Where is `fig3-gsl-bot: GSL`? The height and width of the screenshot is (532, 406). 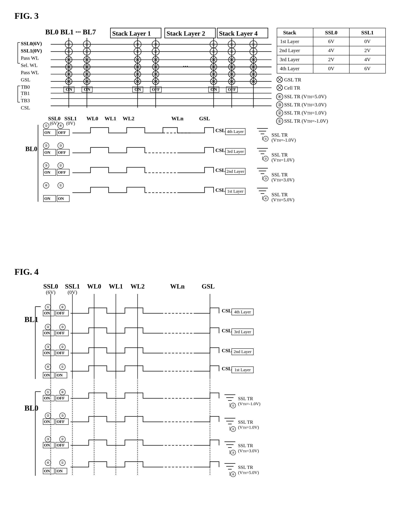 fig3-gsl-bot: GSL is located at coordinates (204, 118).